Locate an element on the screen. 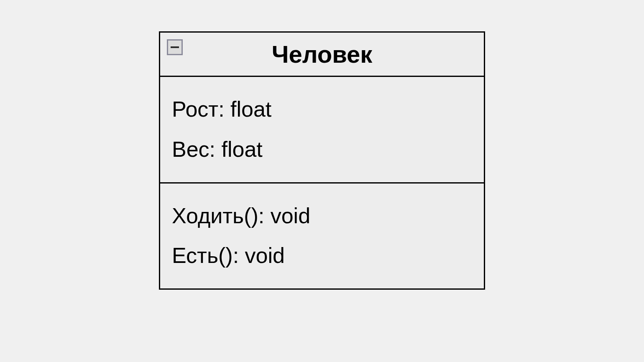 The image size is (644, 362). uml-attribute: Рост: float is located at coordinates (322, 110).